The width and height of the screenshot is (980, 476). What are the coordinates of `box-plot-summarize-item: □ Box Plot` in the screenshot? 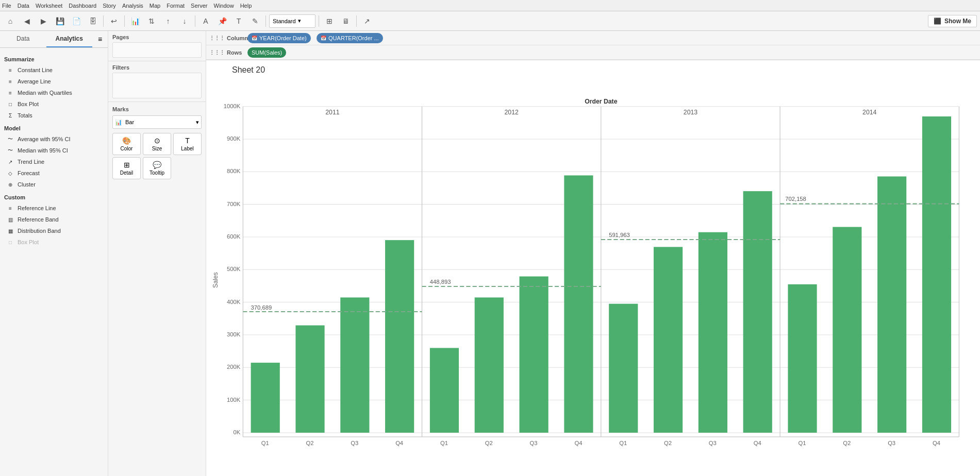 It's located at (54, 104).